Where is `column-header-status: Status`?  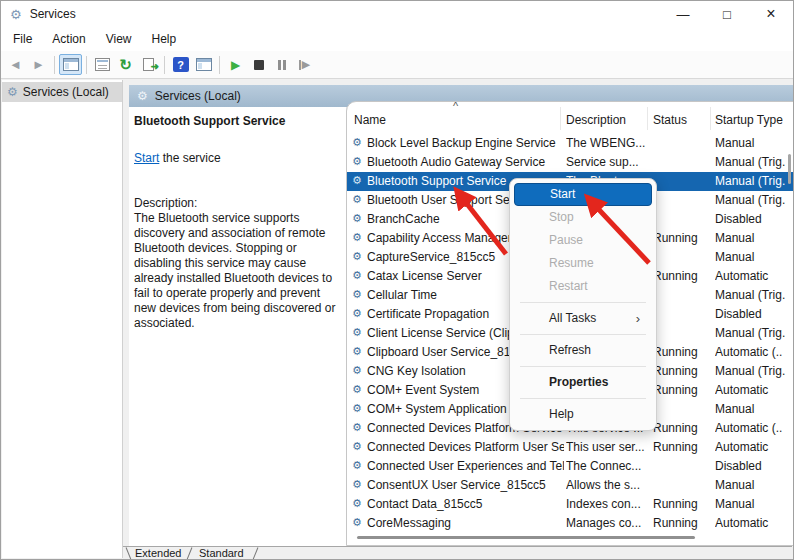 column-header-status: Status is located at coordinates (670, 120).